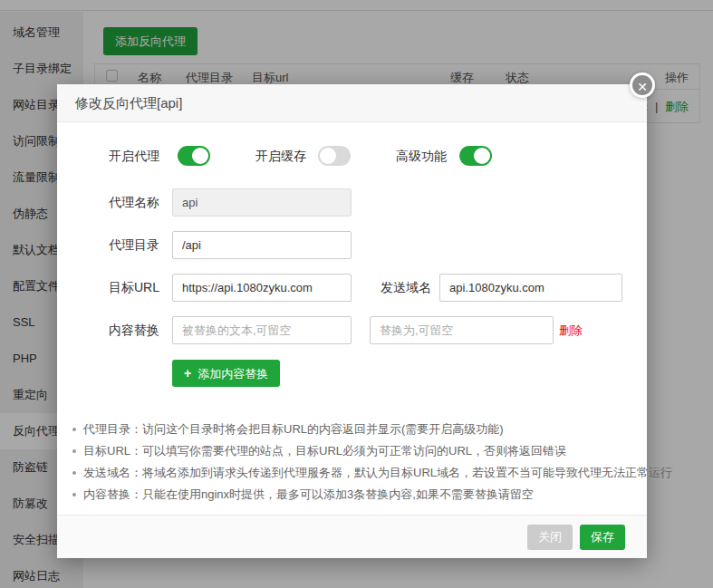 Image resolution: width=713 pixels, height=588 pixels. What do you see at coordinates (281, 156) in the screenshot?
I see `enable-cache-label: 开启缓存` at bounding box center [281, 156].